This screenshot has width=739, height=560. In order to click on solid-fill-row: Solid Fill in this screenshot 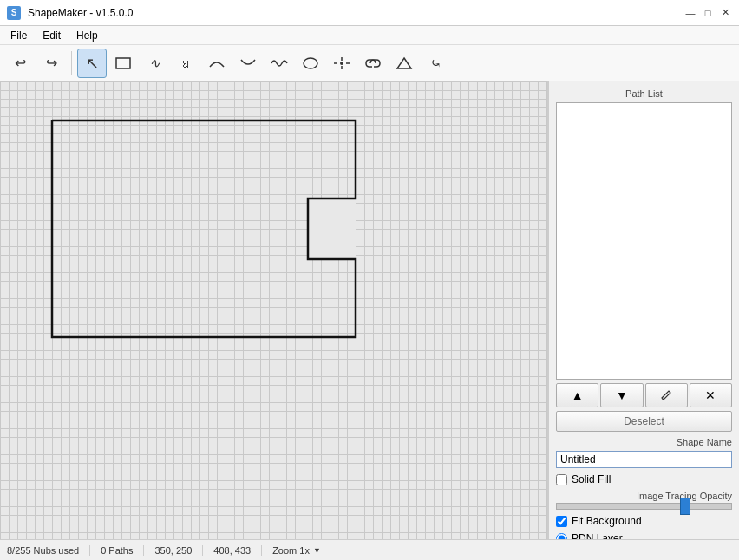, I will do `click(644, 479)`.